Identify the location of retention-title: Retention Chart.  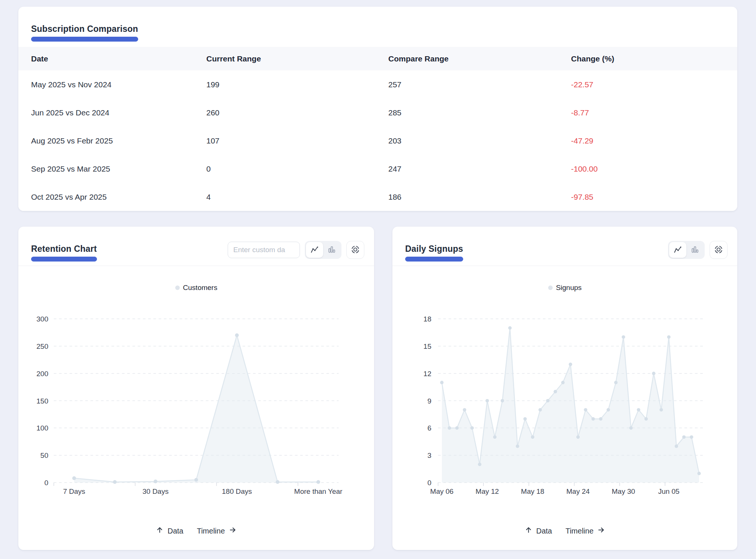
(64, 249).